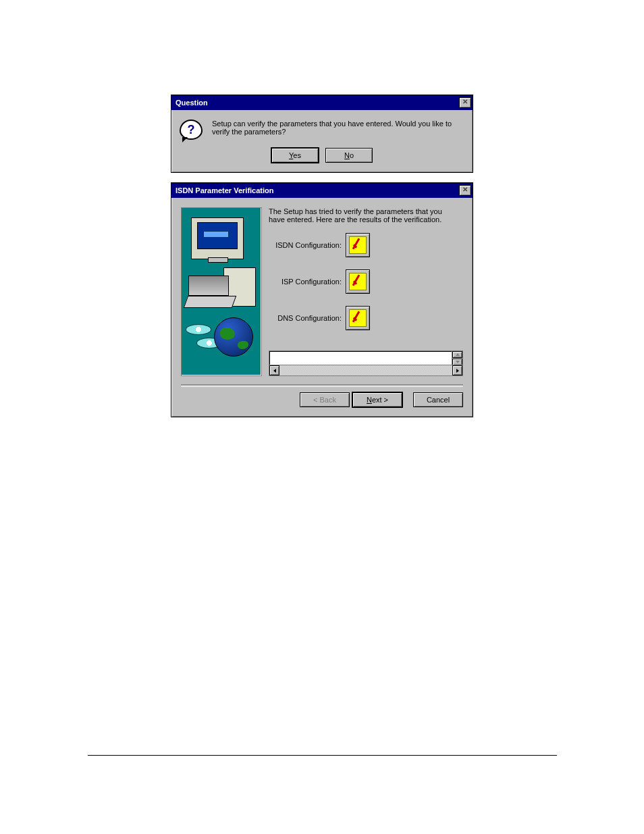 The width and height of the screenshot is (644, 834). Describe the element at coordinates (323, 755) in the screenshot. I see `page-footer-rule` at that location.